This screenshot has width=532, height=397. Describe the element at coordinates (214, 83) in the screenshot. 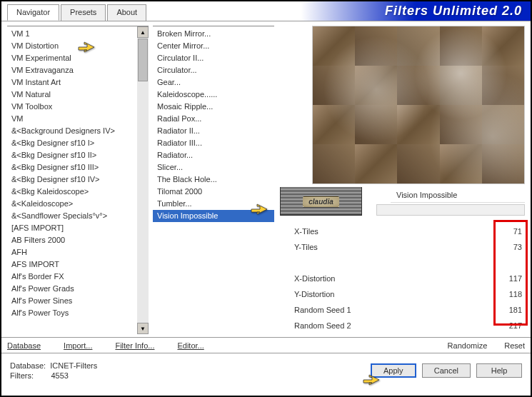

I see `filter-item: Gear...` at that location.